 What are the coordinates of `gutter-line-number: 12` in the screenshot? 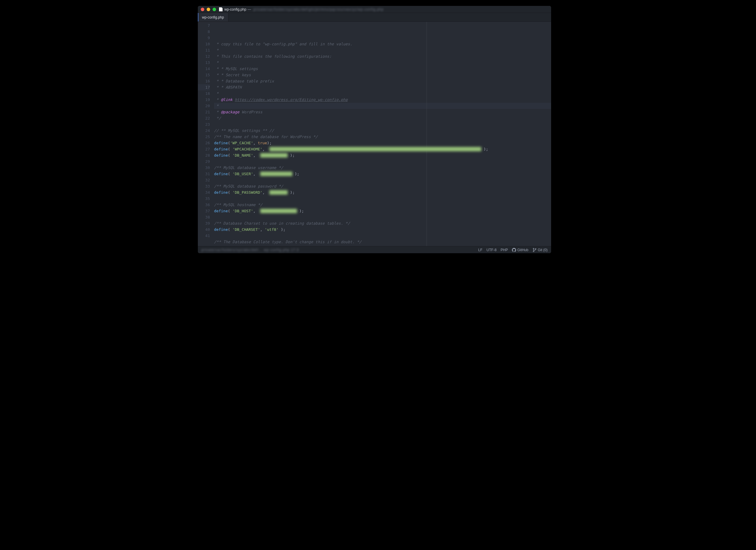 It's located at (204, 56).